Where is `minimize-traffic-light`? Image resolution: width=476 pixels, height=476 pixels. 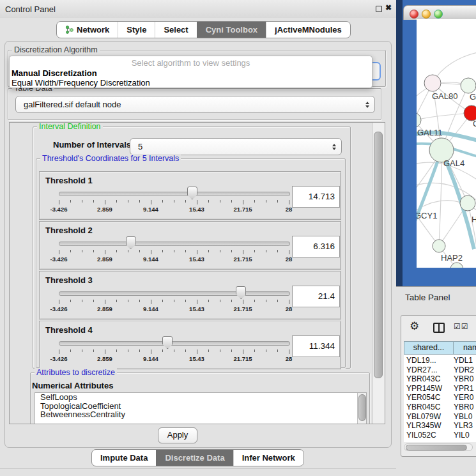 minimize-traffic-light is located at coordinates (426, 14).